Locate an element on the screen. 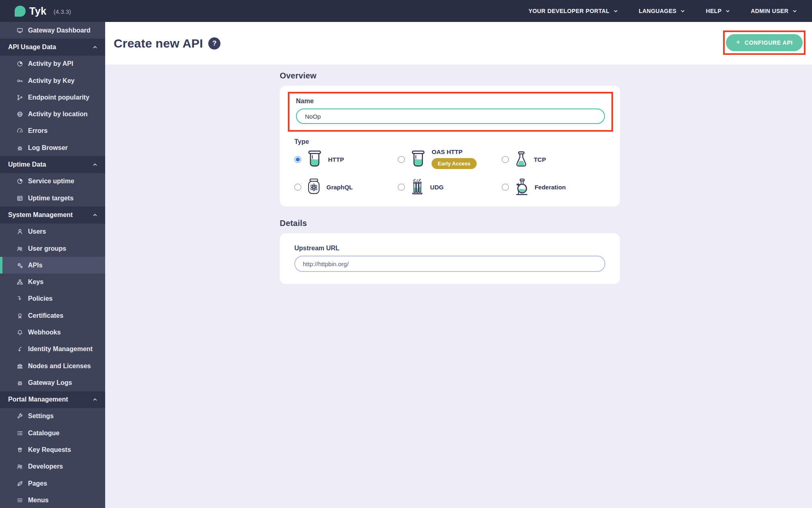 Image resolution: width=812 pixels, height=508 pixels. radio-tcp is located at coordinates (505, 159).